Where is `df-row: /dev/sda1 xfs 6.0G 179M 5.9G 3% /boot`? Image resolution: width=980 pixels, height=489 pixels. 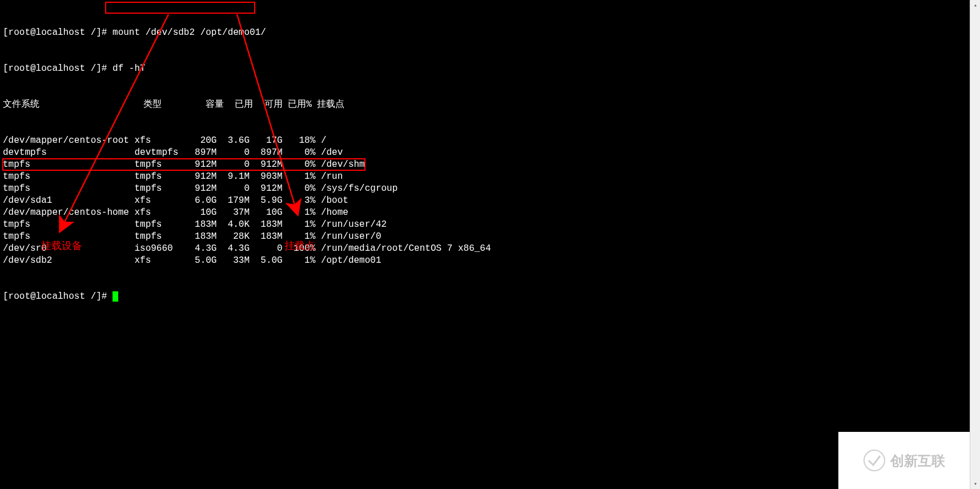
df-row: /dev/sda1 xfs 6.0G 179M 5.9G 3% /boot is located at coordinates (490, 201).